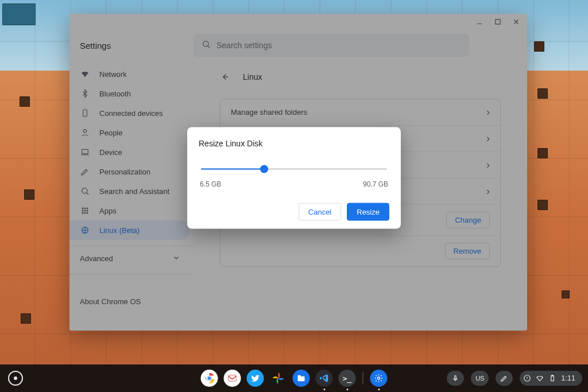 This screenshot has width=588, height=392. Describe the element at coordinates (347, 378) in the screenshot. I see `app-terminal: >_` at that location.